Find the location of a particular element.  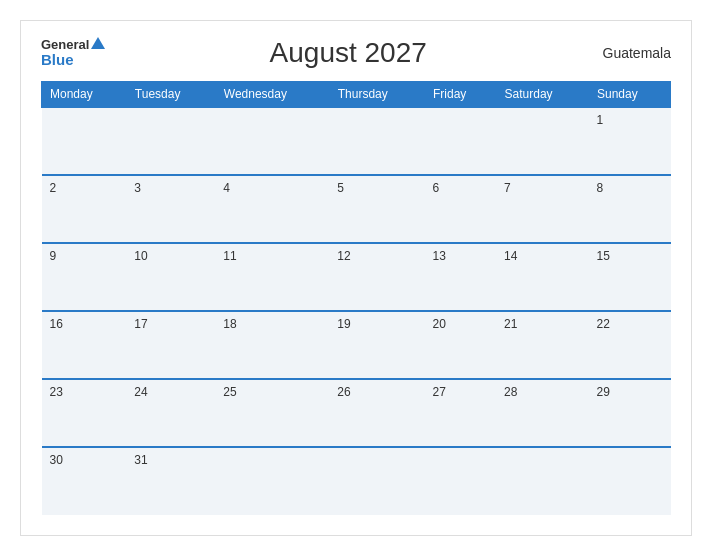

calendar-week-row: 1 is located at coordinates (356, 141).